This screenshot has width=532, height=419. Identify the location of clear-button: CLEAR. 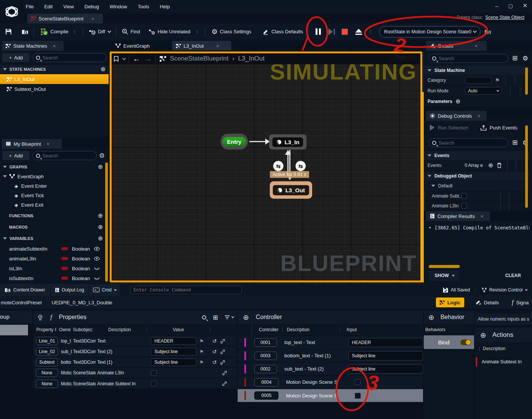
(513, 276).